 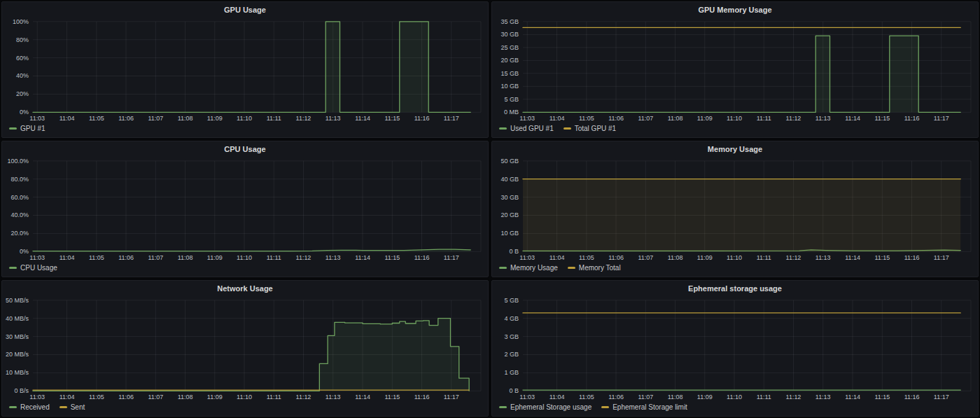 I want to click on svg-text: 5 GB, so click(x=511, y=99).